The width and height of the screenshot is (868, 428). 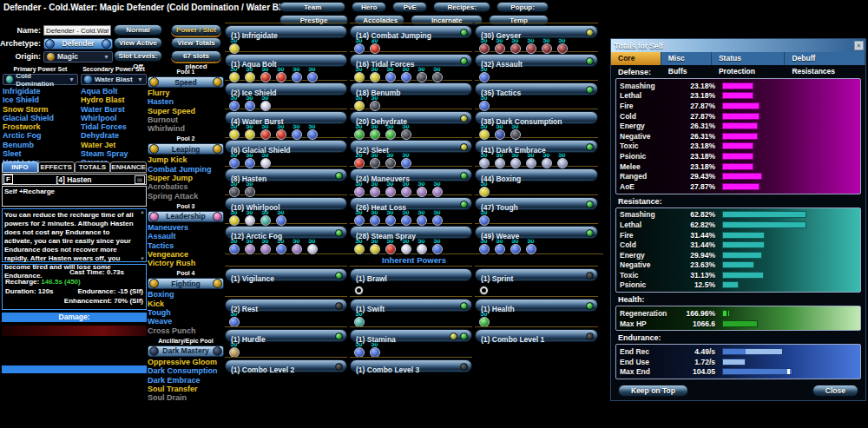 What do you see at coordinates (536, 274) in the screenshot?
I see `power-bar: (1) Sprint` at bounding box center [536, 274].